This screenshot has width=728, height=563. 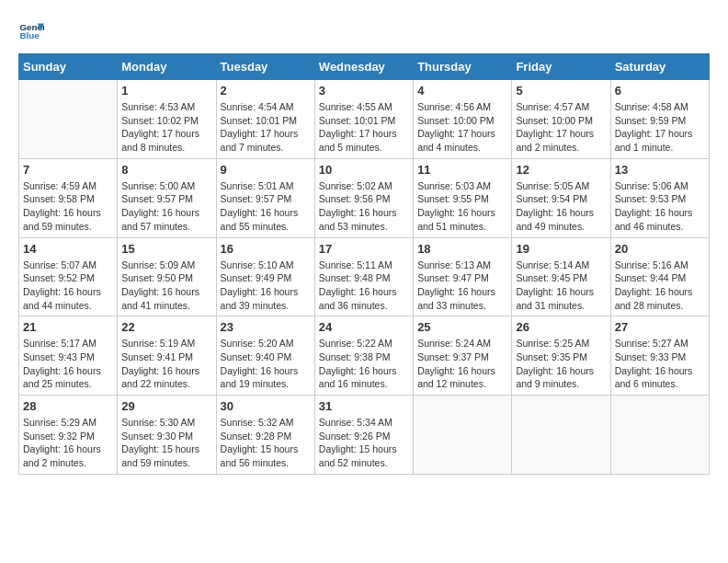 What do you see at coordinates (266, 90) in the screenshot?
I see `day-number: 2` at bounding box center [266, 90].